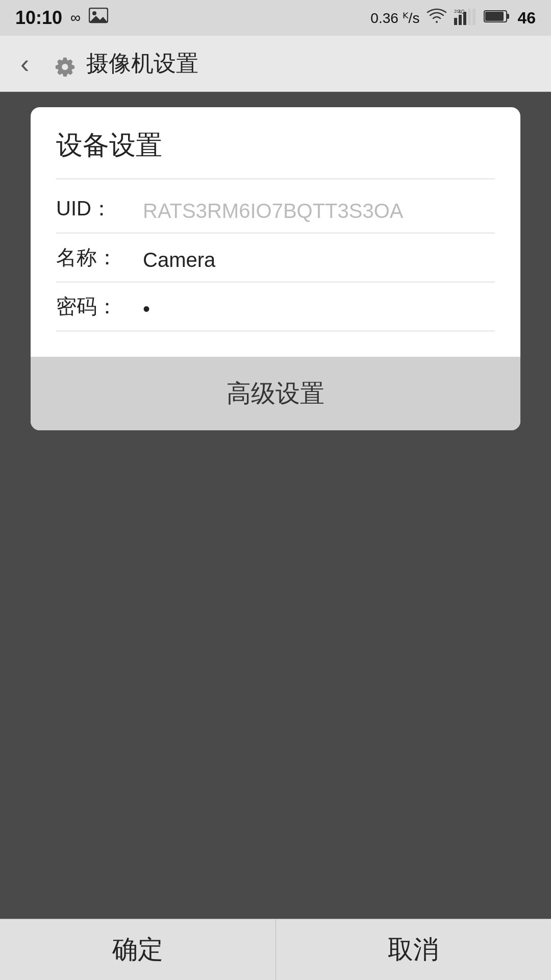 Image resolution: width=551 pixels, height=980 pixels. What do you see at coordinates (39, 18) in the screenshot?
I see `status-time: 10:10` at bounding box center [39, 18].